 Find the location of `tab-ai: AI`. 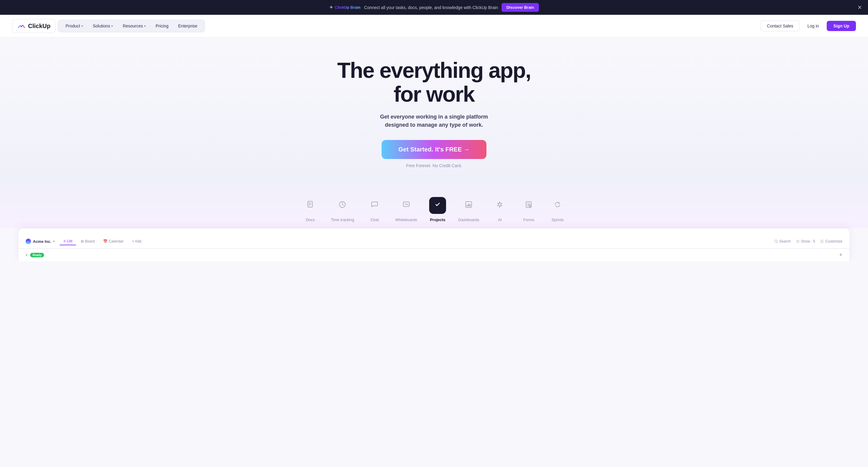

tab-ai: AI is located at coordinates (500, 210).